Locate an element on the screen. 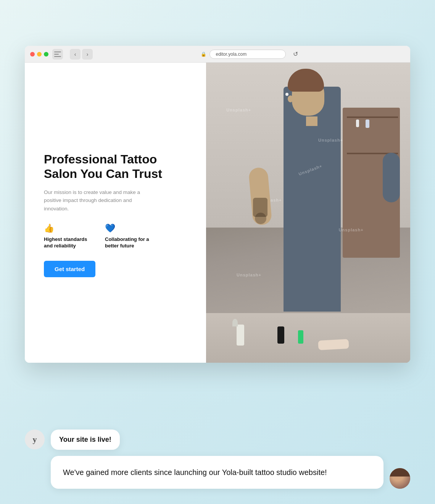  watermark-4: Unsplash+ is located at coordinates (351, 230).